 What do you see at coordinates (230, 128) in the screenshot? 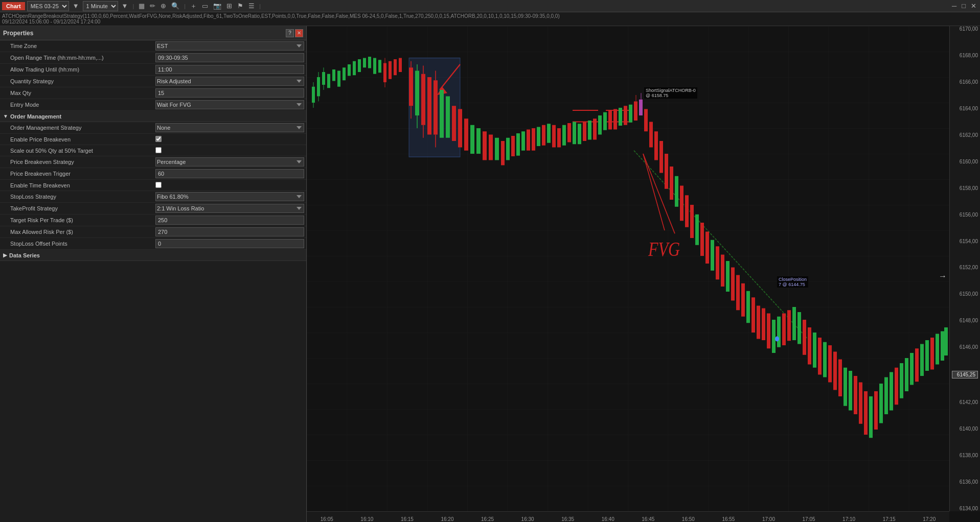
I see `property-value: NoneBasicAdvanced` at bounding box center [230, 128].